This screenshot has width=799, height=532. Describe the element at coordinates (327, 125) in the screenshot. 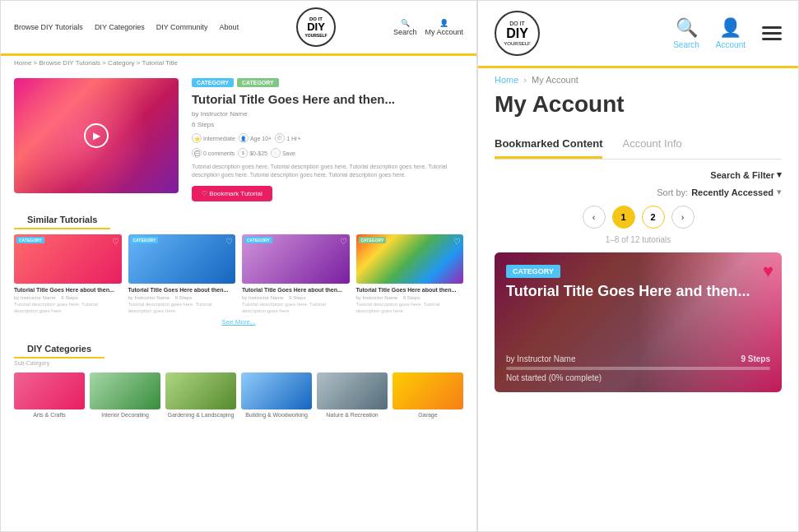

I see `steps-badge: 6 Steps` at that location.